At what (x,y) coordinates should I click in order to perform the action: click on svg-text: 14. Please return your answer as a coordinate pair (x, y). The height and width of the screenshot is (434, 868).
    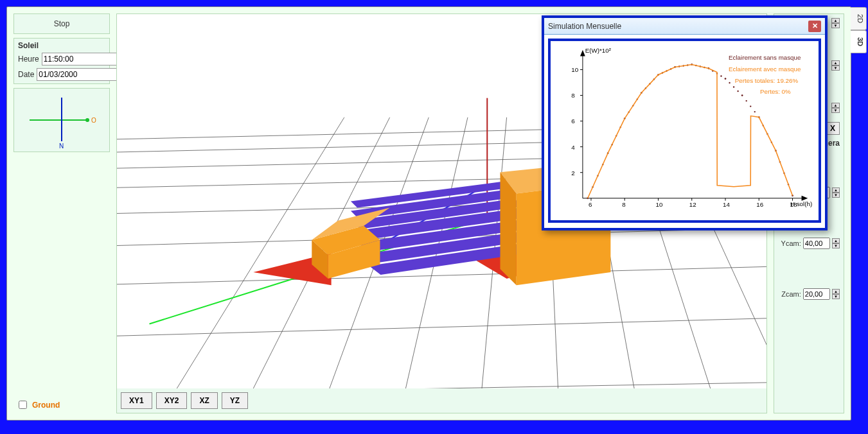
    Looking at the image, I should click on (726, 204).